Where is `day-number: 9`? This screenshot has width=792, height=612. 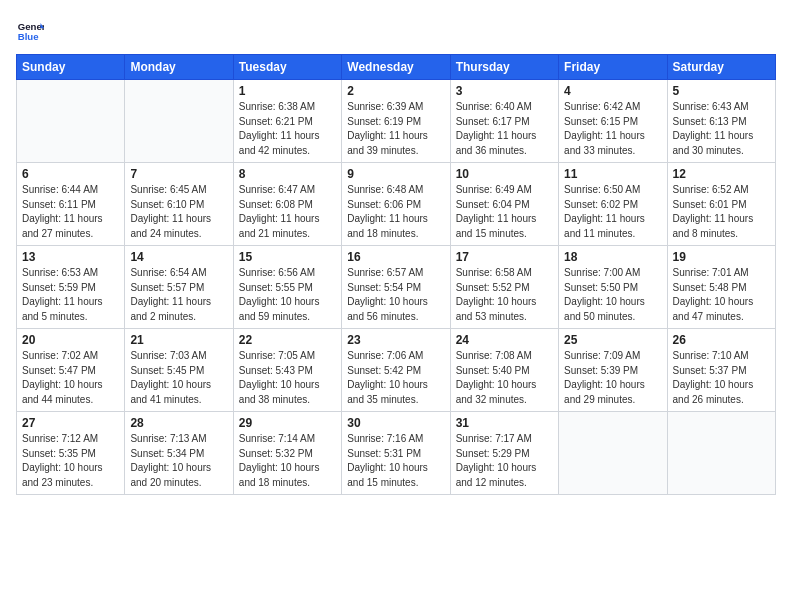 day-number: 9 is located at coordinates (396, 174).